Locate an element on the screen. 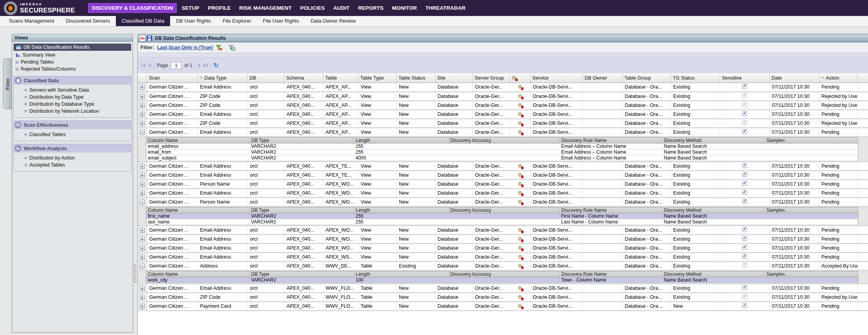 The width and height of the screenshot is (868, 335). nav-item: THREATRADAR is located at coordinates (446, 8).